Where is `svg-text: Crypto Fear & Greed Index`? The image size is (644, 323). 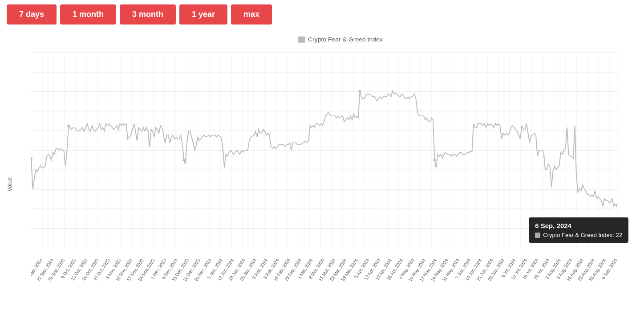 svg-text: Crypto Fear & Greed Index is located at coordinates (345, 40).